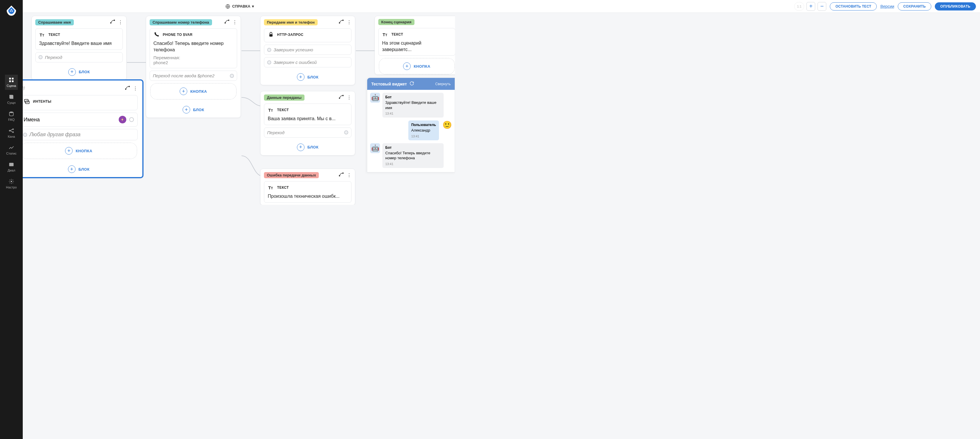 The height and width of the screenshot is (439, 980). What do you see at coordinates (411, 156) in the screenshot?
I see `chat-message-bot: 🤖 Бот Спасибо! Теперь введите номер теле…` at bounding box center [411, 156].